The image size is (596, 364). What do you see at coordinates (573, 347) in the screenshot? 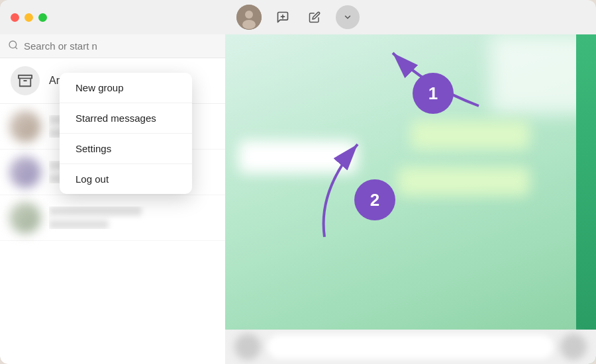
I see `send-button-blur` at bounding box center [573, 347].